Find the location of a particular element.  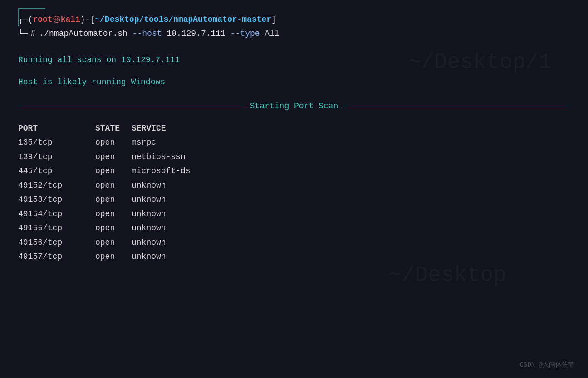

col-header-state: STATE is located at coordinates (113, 129).